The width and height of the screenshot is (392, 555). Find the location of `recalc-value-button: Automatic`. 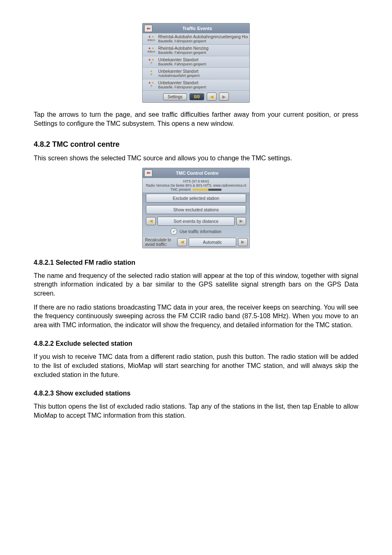

recalc-value-button: Automatic is located at coordinates (212, 242).